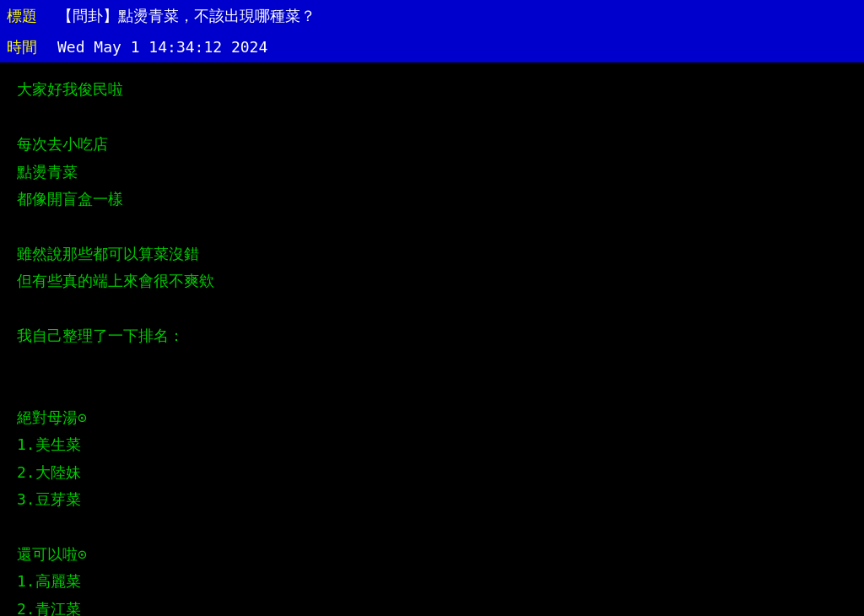  Describe the element at coordinates (25, 47) in the screenshot. I see `time-label: 時間` at that location.